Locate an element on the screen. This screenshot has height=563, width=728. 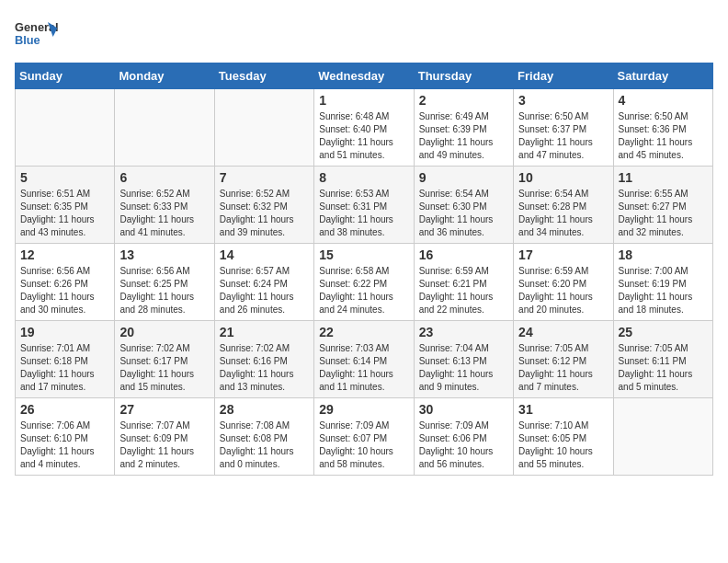
calendar-cell: 3Sunrise: 6:50 AM Sunset: 6:37 PM Daylig… is located at coordinates (563, 128).